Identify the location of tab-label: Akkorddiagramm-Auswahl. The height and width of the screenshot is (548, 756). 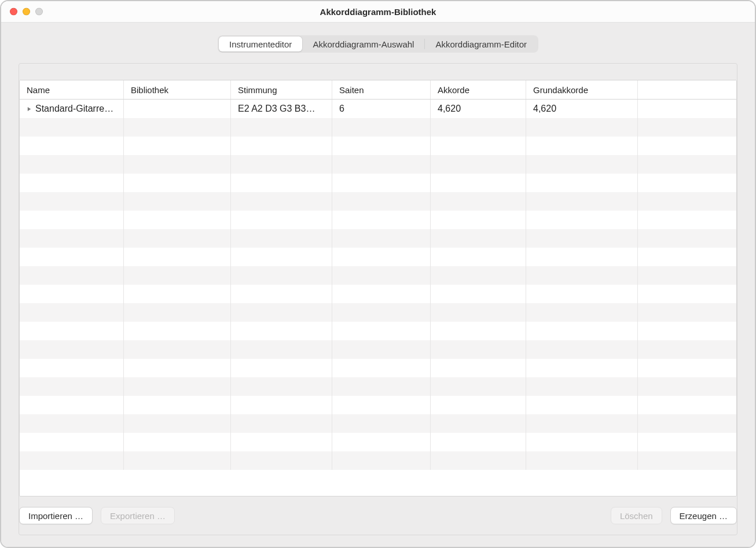
(364, 44).